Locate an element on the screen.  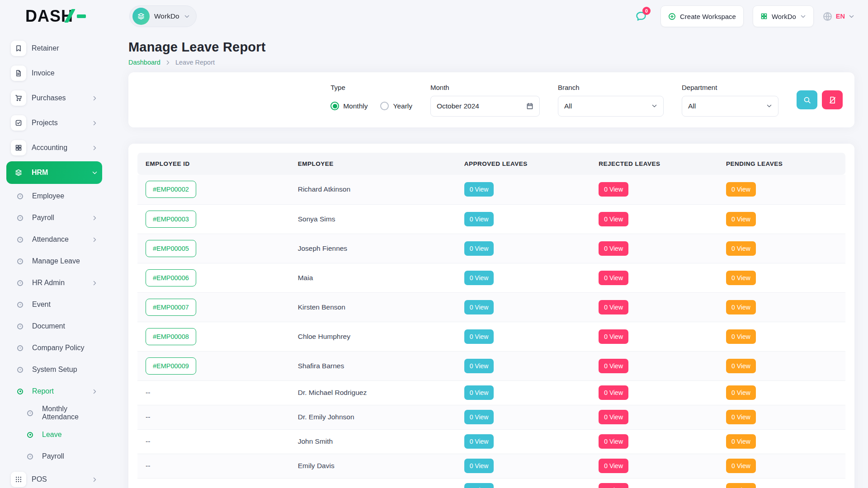
employee-name: Maia is located at coordinates (306, 277).